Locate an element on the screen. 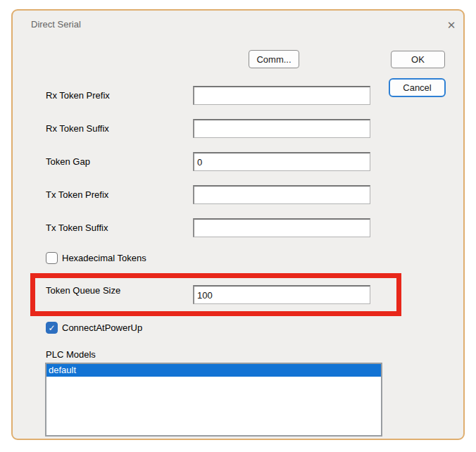  hexadecimal-tokens-label: Hexadecimal Tokens is located at coordinates (104, 258).